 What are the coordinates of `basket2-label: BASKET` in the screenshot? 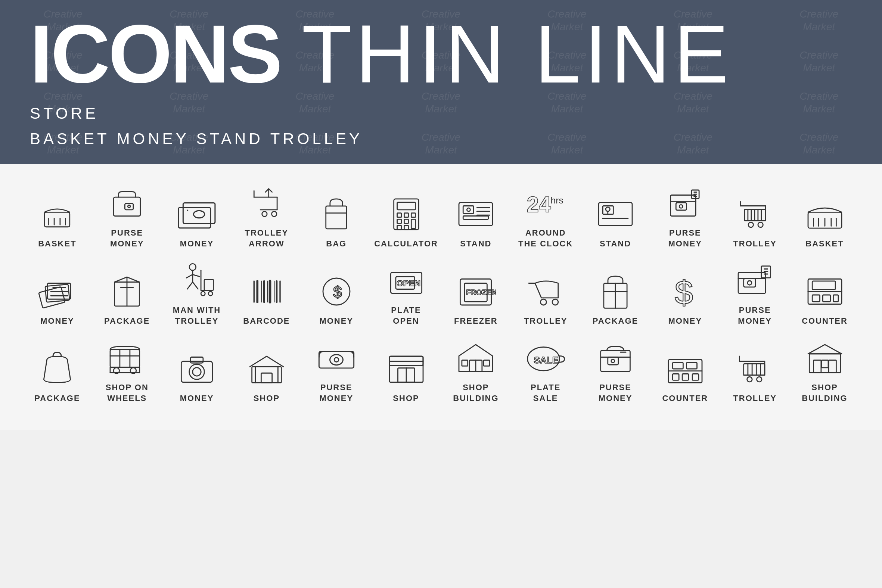 It's located at (824, 244).